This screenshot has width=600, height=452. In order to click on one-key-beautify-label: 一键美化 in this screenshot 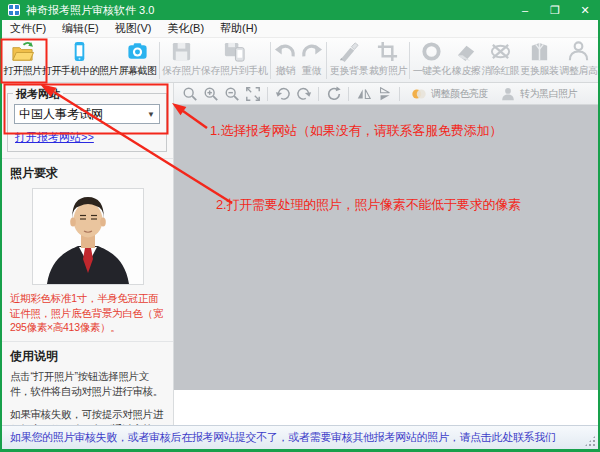, I will do `click(432, 71)`.